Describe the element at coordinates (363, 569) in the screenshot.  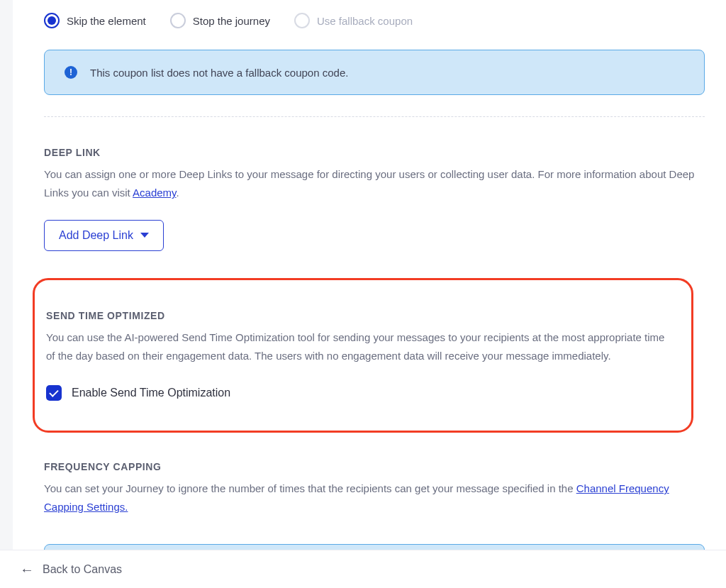
I see `footer-bar: ← Back to Canvas` at that location.